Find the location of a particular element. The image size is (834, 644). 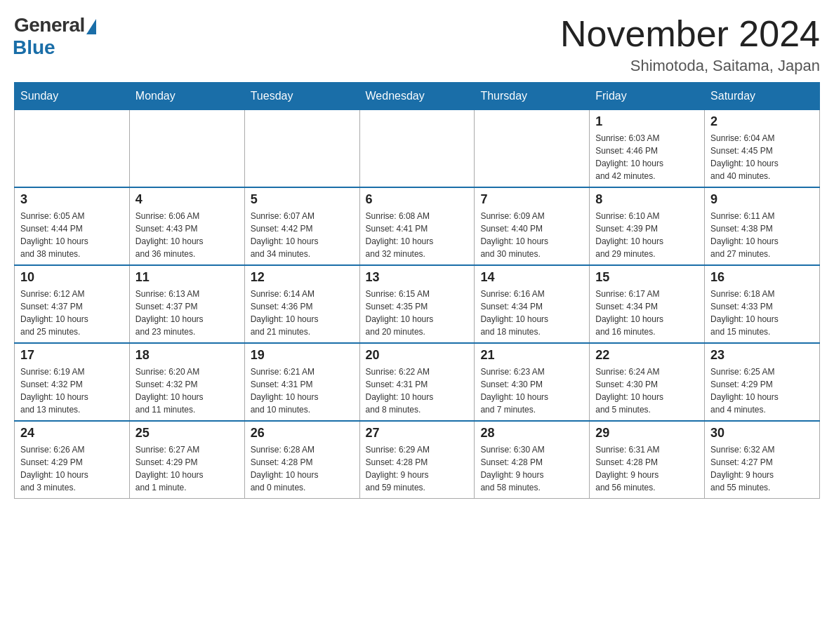

day-number: 3 is located at coordinates (72, 199).